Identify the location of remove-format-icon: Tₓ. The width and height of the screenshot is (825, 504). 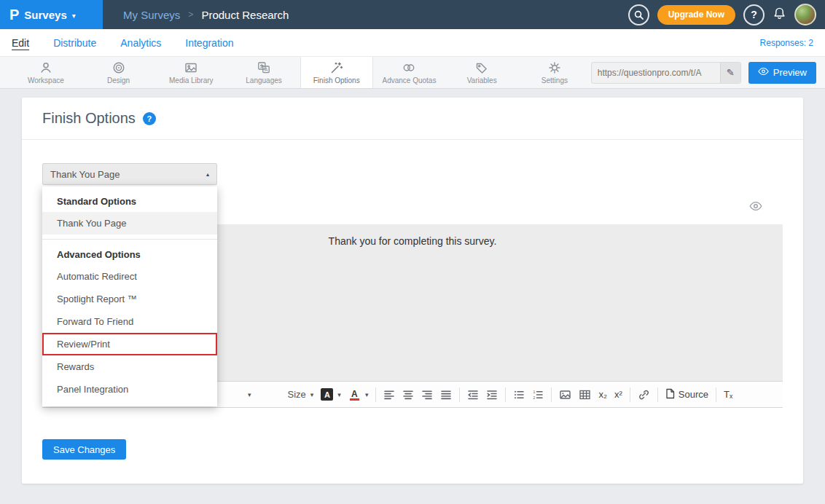
(728, 395).